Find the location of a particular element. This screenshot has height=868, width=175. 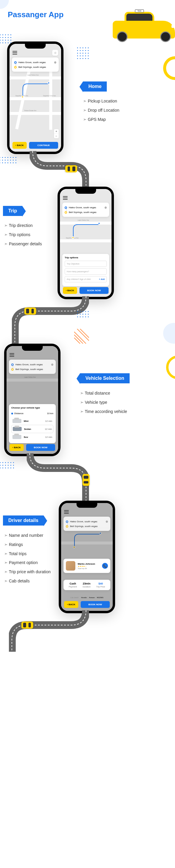

dropoff-text: Bell Srprings, south vegas is located at coordinates (32, 67).